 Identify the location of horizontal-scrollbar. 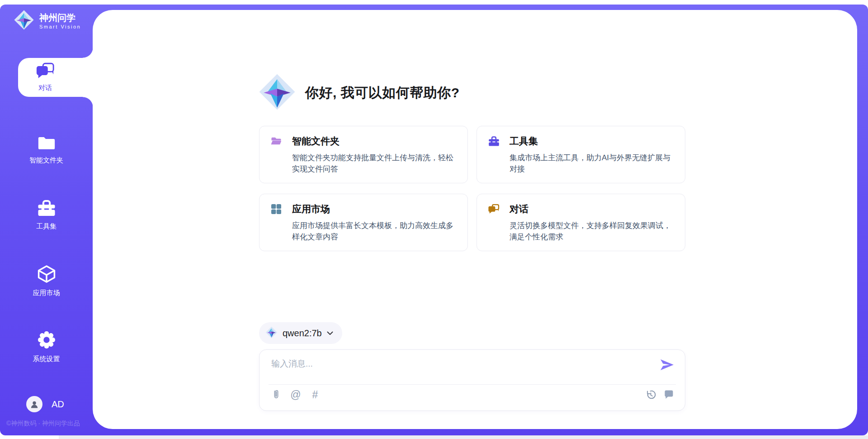
(463, 437).